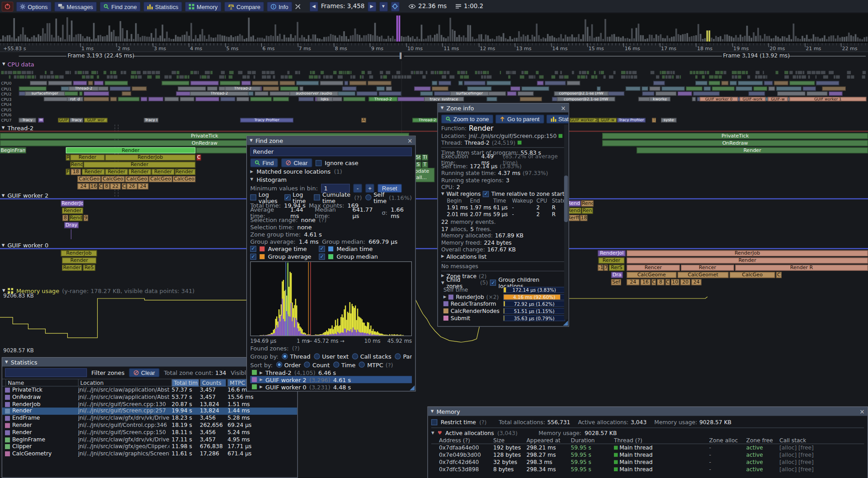 Image resolution: width=868 pixels, height=478 pixels. Describe the element at coordinates (278, 364) in the screenshot. I see `radio-order` at that location.